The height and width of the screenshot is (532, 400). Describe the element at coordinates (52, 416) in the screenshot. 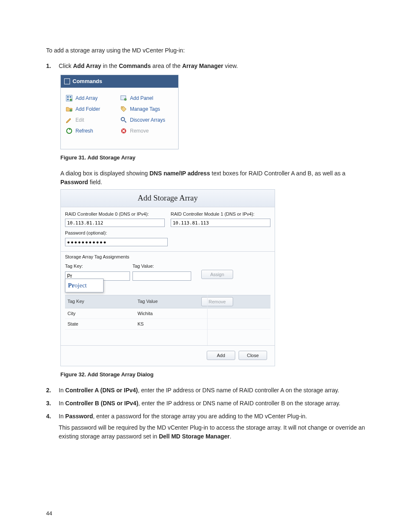

I see `step-4-number: 4.` at that location.